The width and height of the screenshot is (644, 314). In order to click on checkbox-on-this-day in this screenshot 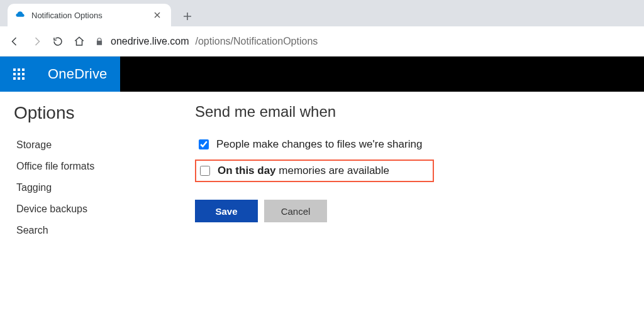, I will do `click(205, 171)`.